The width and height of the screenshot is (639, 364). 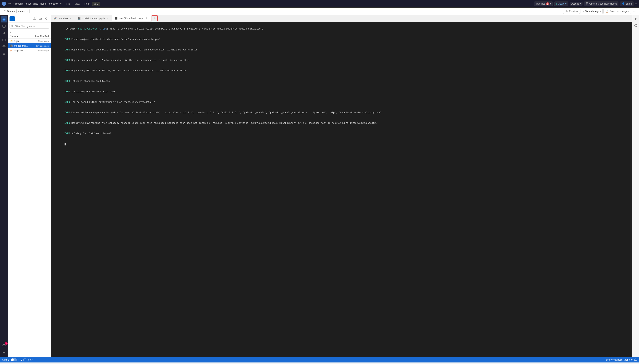 I want to click on open-repo-button: 🗄 Open in Code Repositories, so click(x=601, y=4).